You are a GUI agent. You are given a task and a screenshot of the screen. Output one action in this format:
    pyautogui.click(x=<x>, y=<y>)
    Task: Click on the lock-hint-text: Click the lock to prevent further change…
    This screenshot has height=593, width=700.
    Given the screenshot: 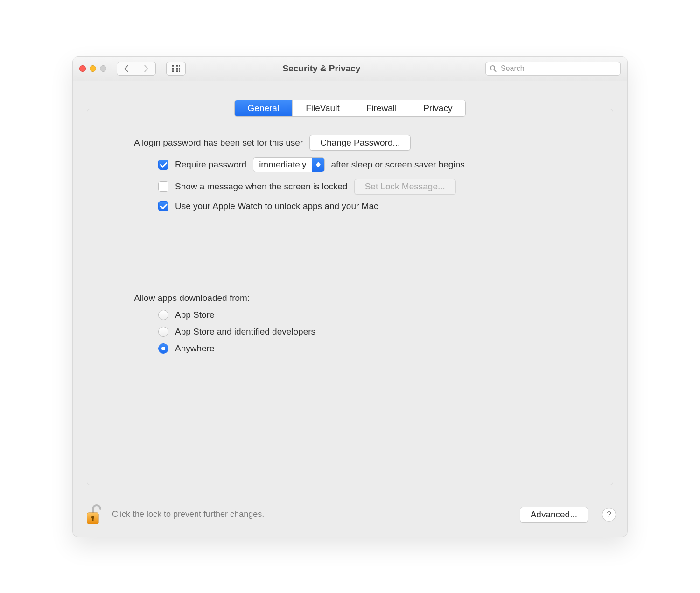 What is the action you would take?
    pyautogui.click(x=312, y=514)
    